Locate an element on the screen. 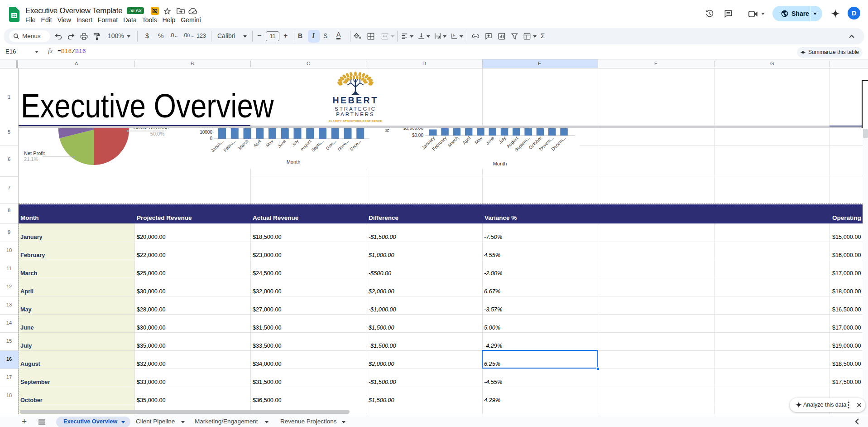 This screenshot has width=868, height=427. svg-text: 0 is located at coordinates (211, 139).